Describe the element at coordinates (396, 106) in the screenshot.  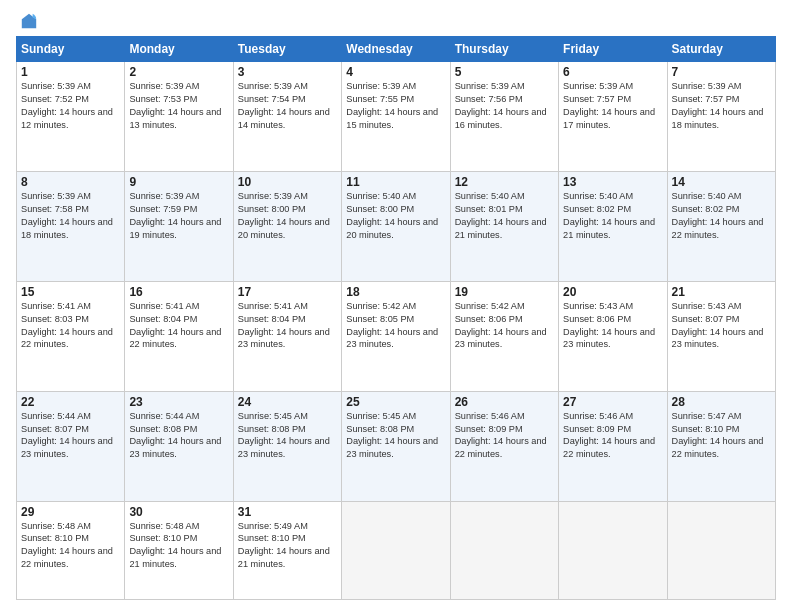
I see `day-info: Sunrise: 5:39 AM Sunset: 7:55 PM Dayligh…` at that location.